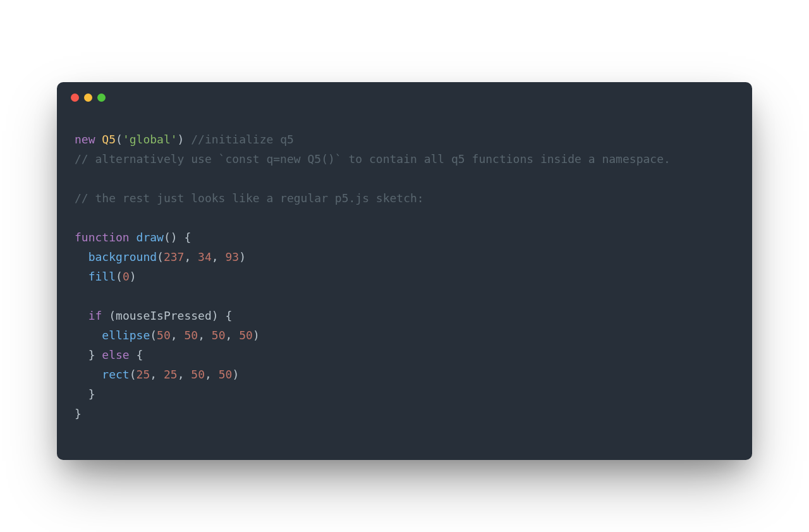  Describe the element at coordinates (404, 374) in the screenshot. I see `code-line: rect(25, 25, 50, 50)` at that location.